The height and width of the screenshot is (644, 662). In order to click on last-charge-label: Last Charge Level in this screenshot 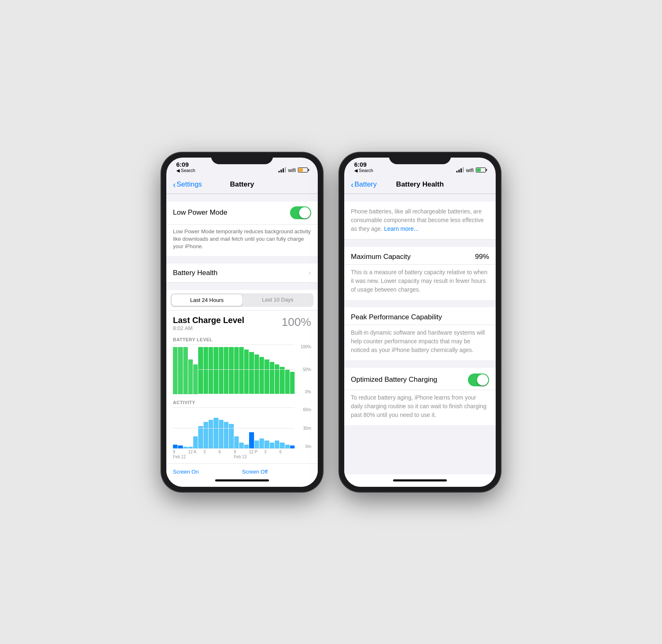, I will do `click(209, 320)`.